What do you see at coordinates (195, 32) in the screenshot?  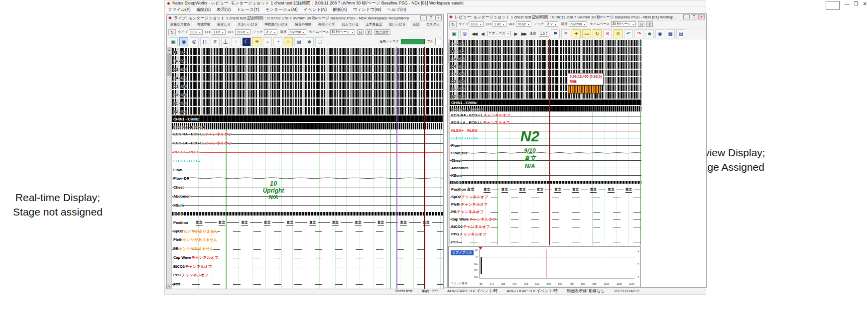 I see `settings-combo: EEG▼` at bounding box center [195, 32].